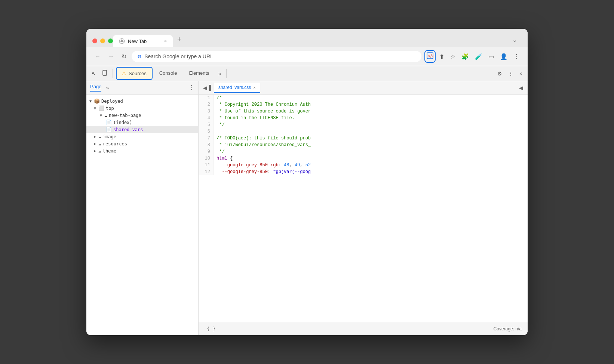 The height and width of the screenshot is (364, 614). What do you see at coordinates (363, 138) in the screenshot?
I see `code-line-7: 7 /* TODO(aee): this file should prob` at bounding box center [363, 138].